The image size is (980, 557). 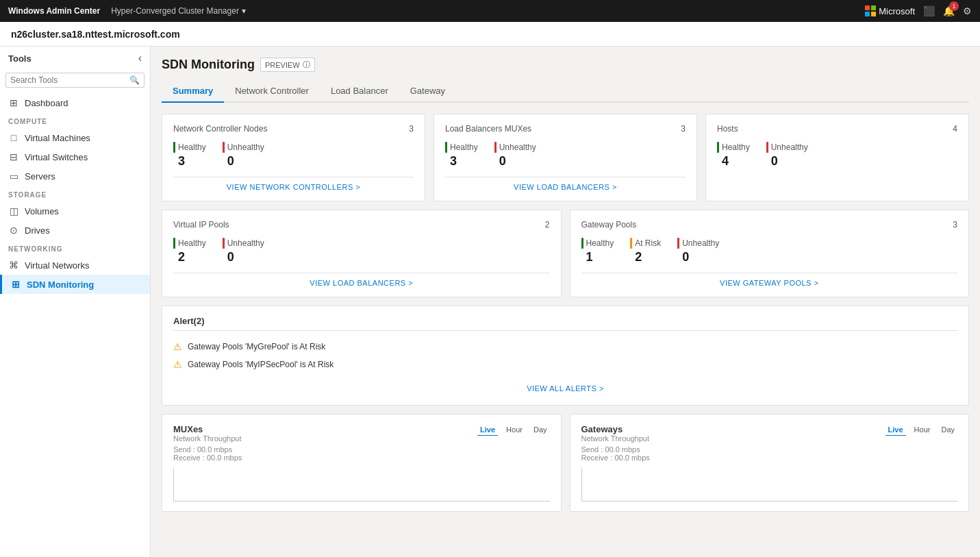 What do you see at coordinates (615, 438) in the screenshot?
I see `gateways-chart-subtitle: Network Throughput` at bounding box center [615, 438].